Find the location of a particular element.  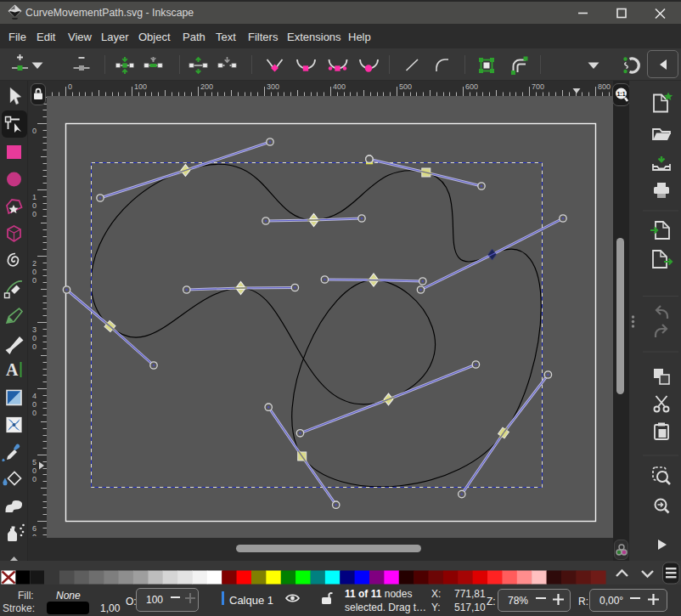

svg-text: 100 is located at coordinates (141, 87).